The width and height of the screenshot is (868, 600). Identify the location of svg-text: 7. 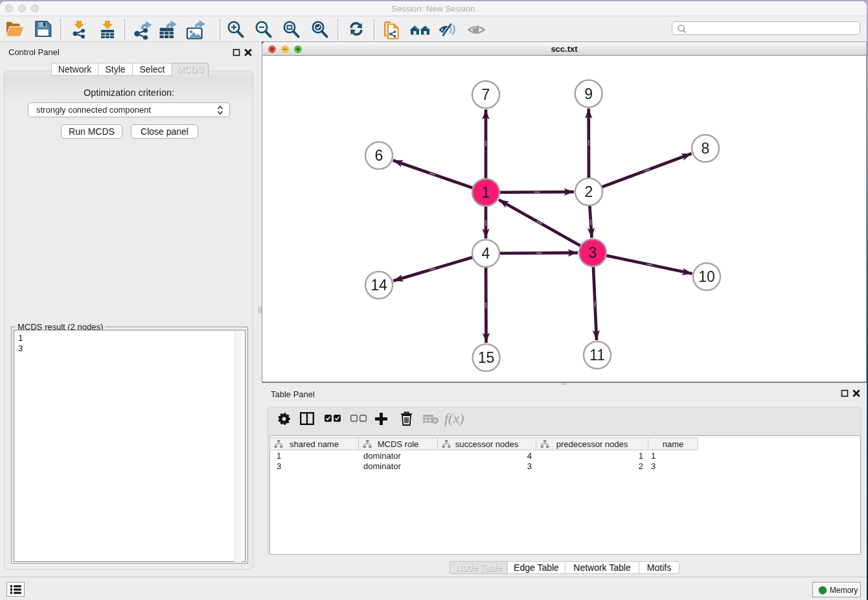
(486, 95).